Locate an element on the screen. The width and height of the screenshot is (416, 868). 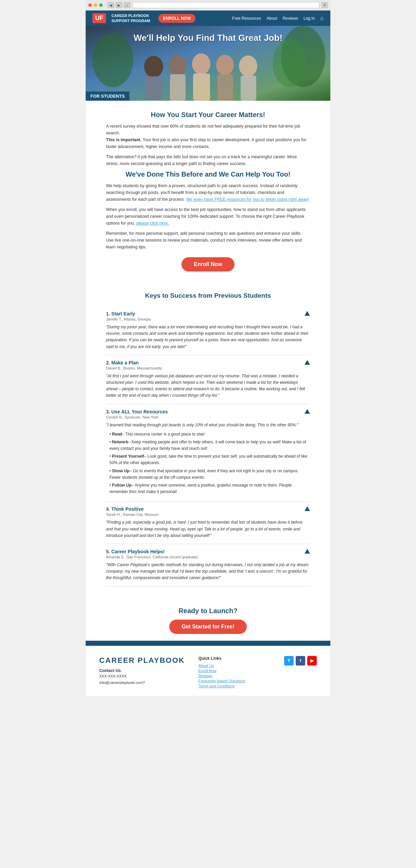
key-quote-5: "With Career Playbook's specific methods… is located at coordinates (208, 572).